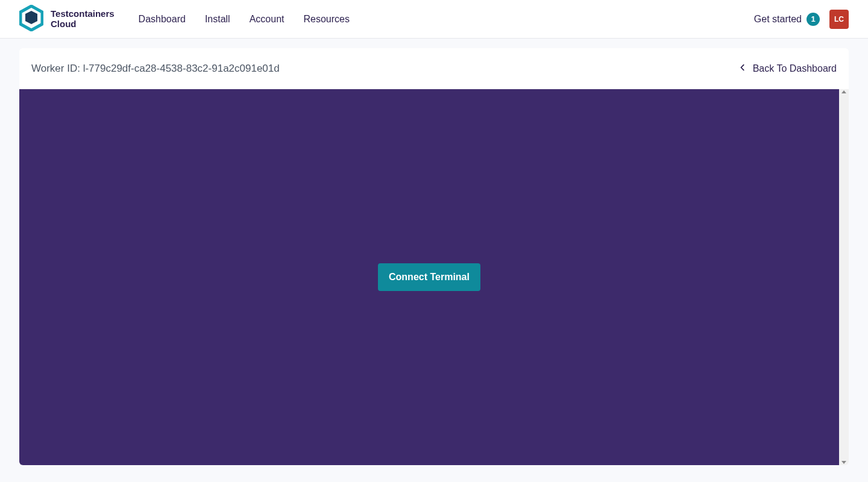 The width and height of the screenshot is (868, 482). Describe the element at coordinates (244, 19) in the screenshot. I see `main-nav: Dashboard Install Account Resources` at that location.